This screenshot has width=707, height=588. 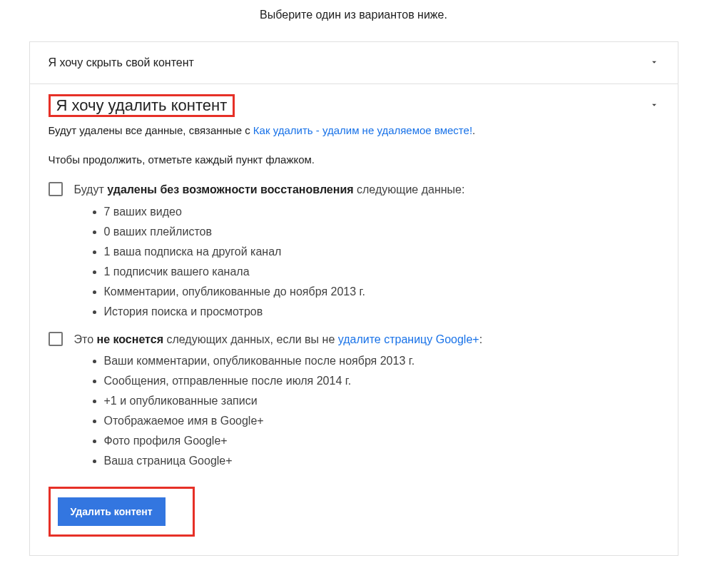 What do you see at coordinates (142, 106) in the screenshot?
I see `accordion-delete-title: Я хочу удалить контент` at bounding box center [142, 106].